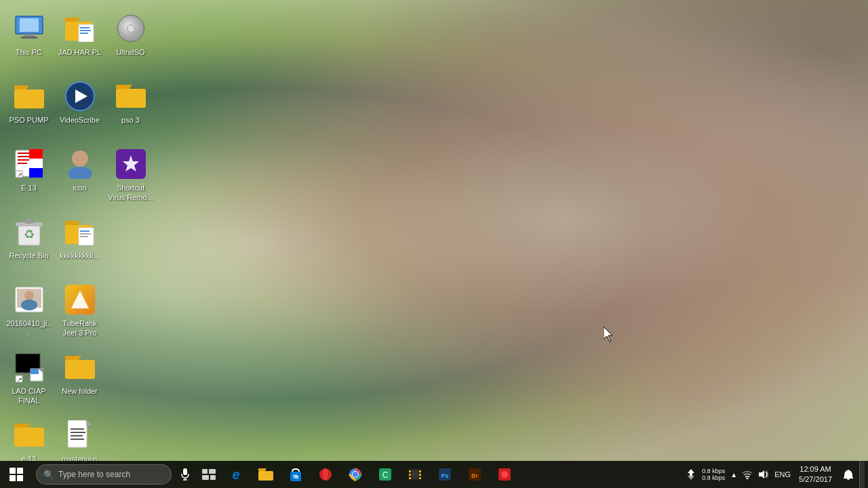  Describe the element at coordinates (764, 474) in the screenshot. I see `volume-icon` at that location.